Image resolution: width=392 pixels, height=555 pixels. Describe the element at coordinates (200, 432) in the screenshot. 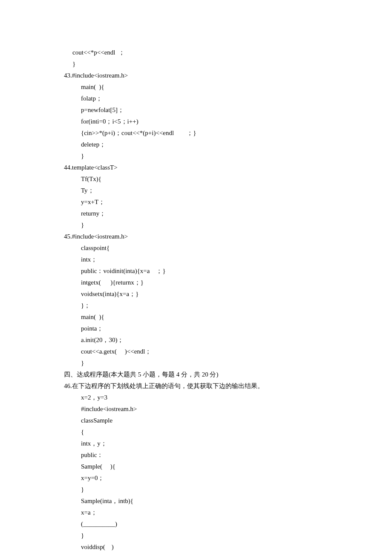

I see `code-line: {` at that location.